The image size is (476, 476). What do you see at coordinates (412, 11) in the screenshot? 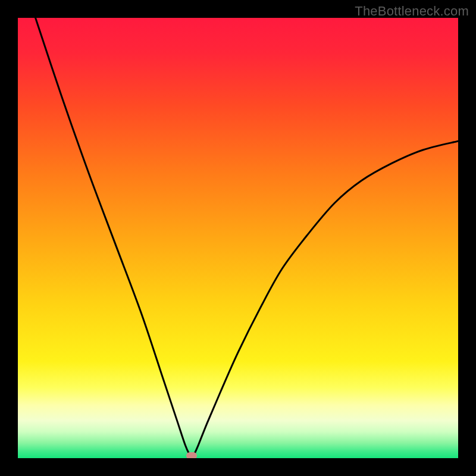
I see `watermark-text: TheBottleneck.com` at bounding box center [412, 11].